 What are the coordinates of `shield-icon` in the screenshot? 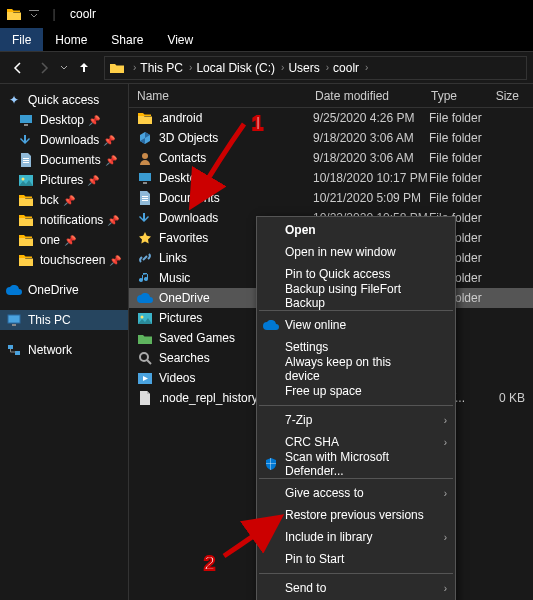 It's located at (271, 464).